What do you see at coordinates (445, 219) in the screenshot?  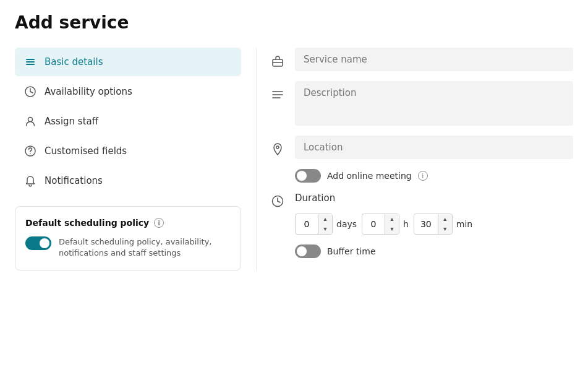 I see `minutes-increment-button: ▲` at bounding box center [445, 219].